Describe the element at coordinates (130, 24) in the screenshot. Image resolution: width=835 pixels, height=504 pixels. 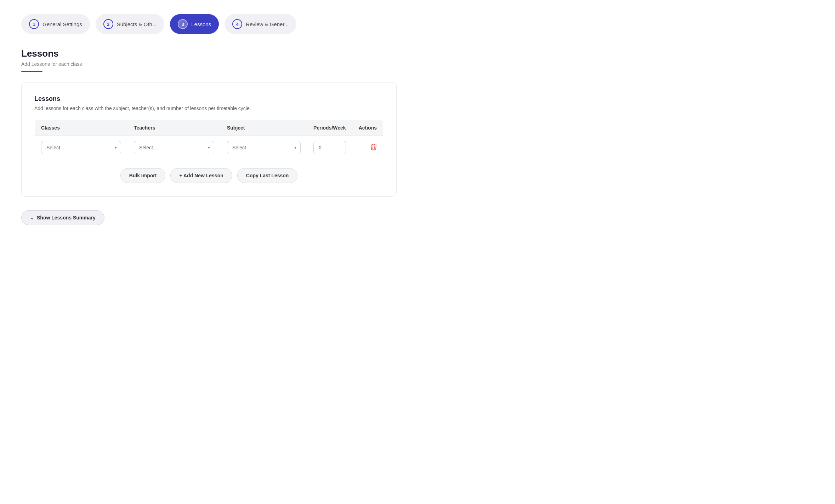
I see `step-2-subjects: 2 Subjects & Oth...` at that location.